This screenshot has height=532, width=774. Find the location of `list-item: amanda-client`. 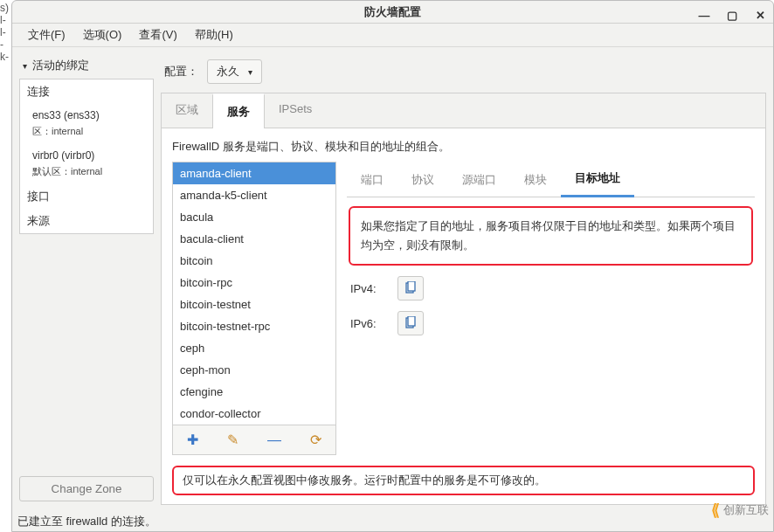

list-item: amanda-client is located at coordinates (254, 173).